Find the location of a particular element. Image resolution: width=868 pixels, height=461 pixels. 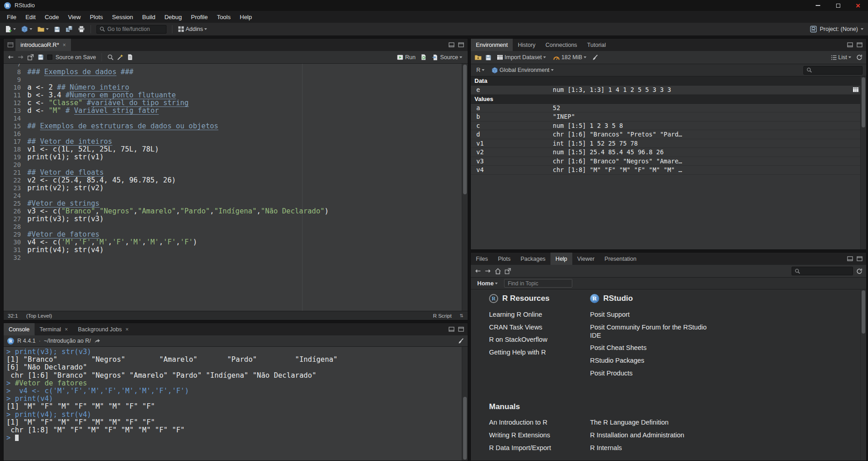

find-in-topic-input: Find in Topic is located at coordinates (538, 283).